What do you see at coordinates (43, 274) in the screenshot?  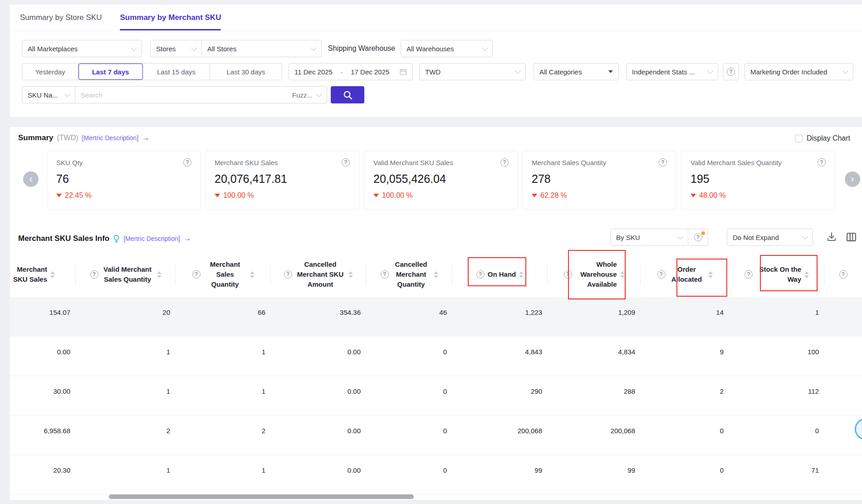 I see `column-header-merchant-sku-sales: Merchant SKU Sales` at bounding box center [43, 274].